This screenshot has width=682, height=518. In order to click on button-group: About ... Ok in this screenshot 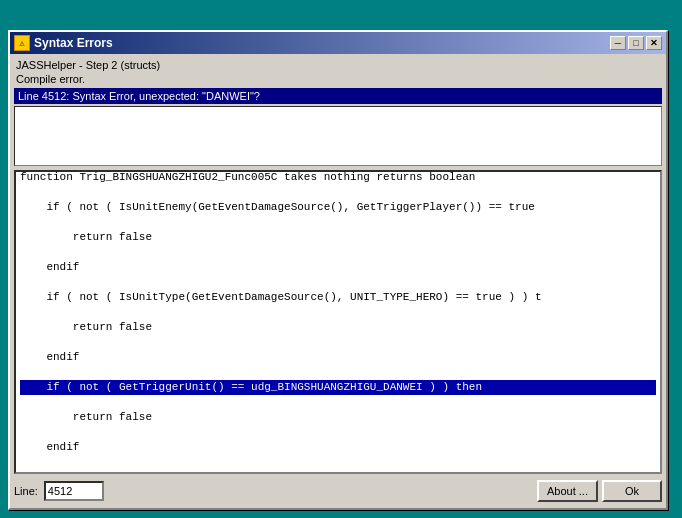, I will do `click(600, 491)`.